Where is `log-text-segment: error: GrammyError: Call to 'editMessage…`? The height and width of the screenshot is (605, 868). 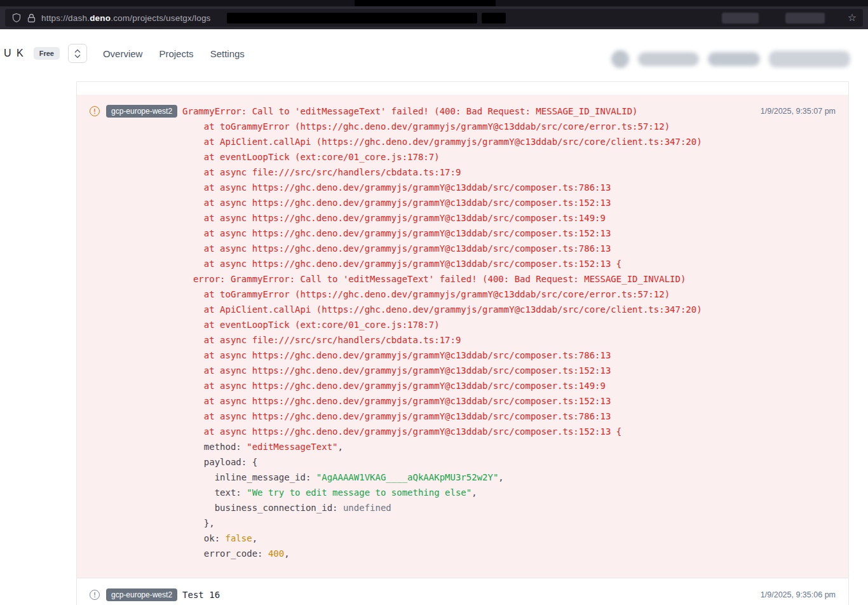
log-text-segment: error: GrammyError: Call to 'editMessage… is located at coordinates (434, 279).